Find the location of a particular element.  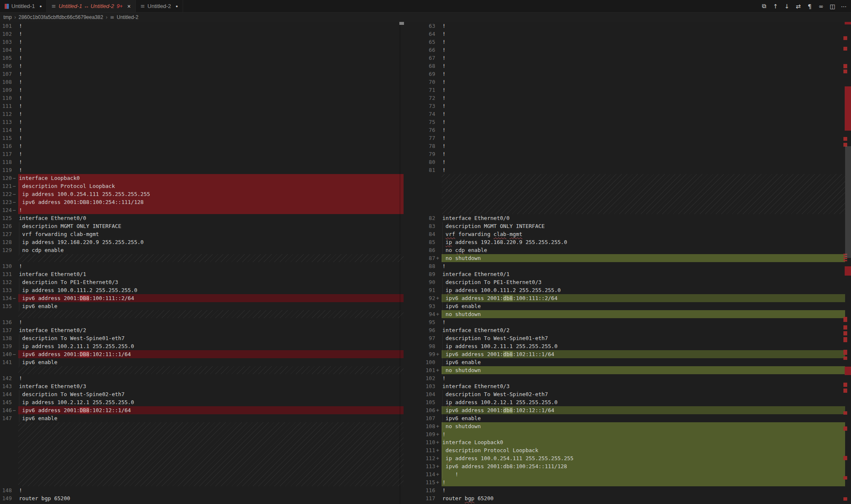

line-number: 86 is located at coordinates (420, 250).